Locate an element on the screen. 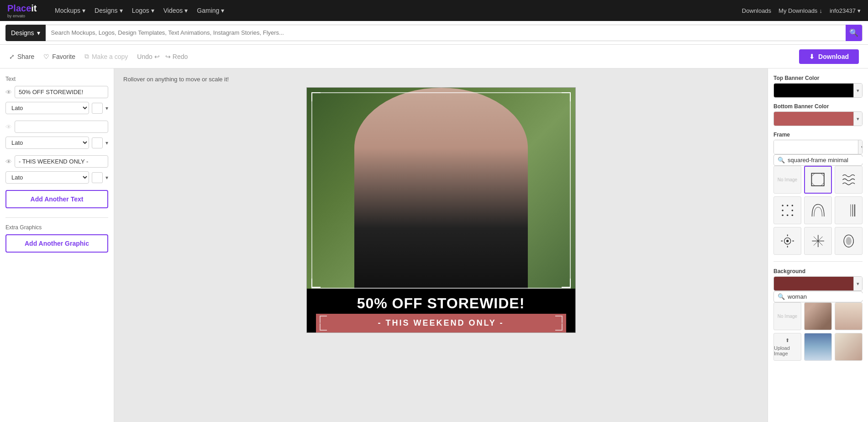 Image resolution: width=868 pixels, height=422 pixels. nav-item-videos: Videos ▾ is located at coordinates (176, 11).